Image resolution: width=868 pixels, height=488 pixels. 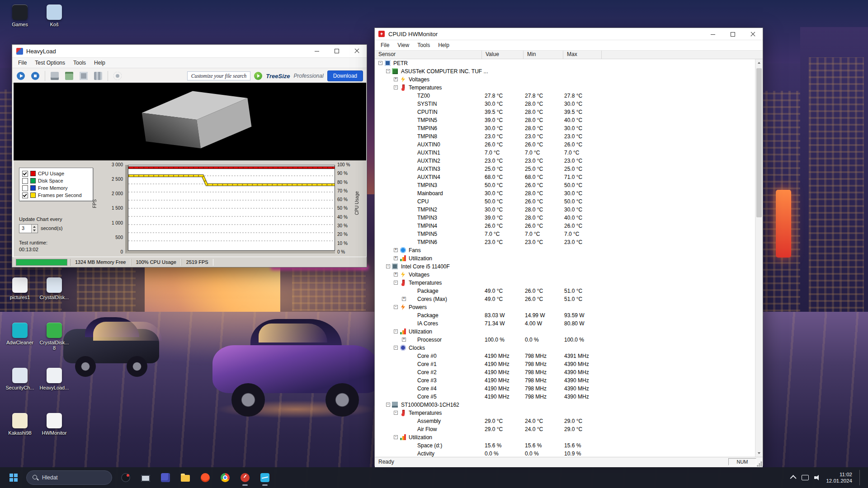 I want to click on desktop-icon-hwmonitor: HWMonitor, so click(x=54, y=424).